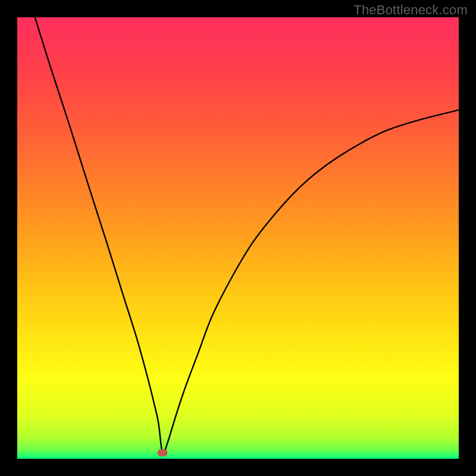 This screenshot has width=476, height=476. I want to click on marker-min, so click(163, 453).